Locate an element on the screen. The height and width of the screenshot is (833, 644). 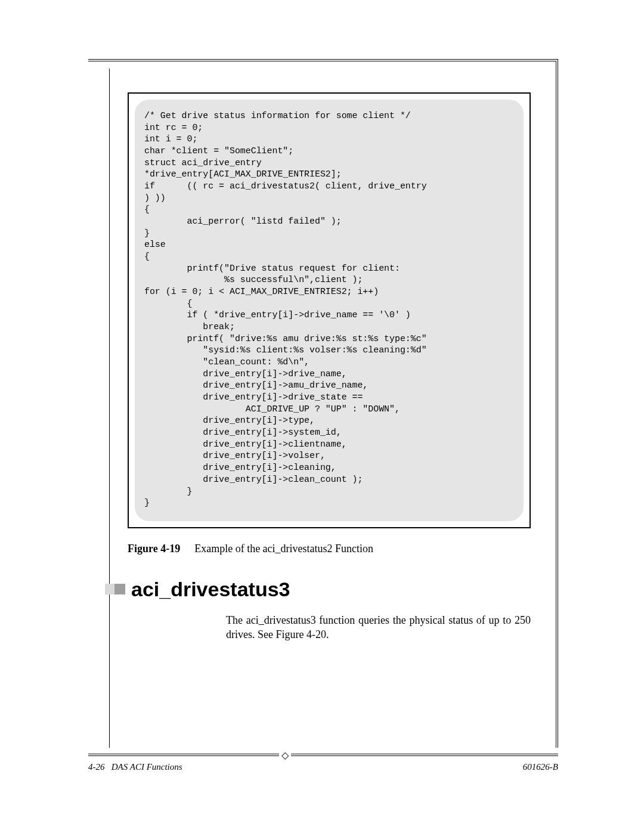
section-bullet-dark-icon is located at coordinates (120, 589).